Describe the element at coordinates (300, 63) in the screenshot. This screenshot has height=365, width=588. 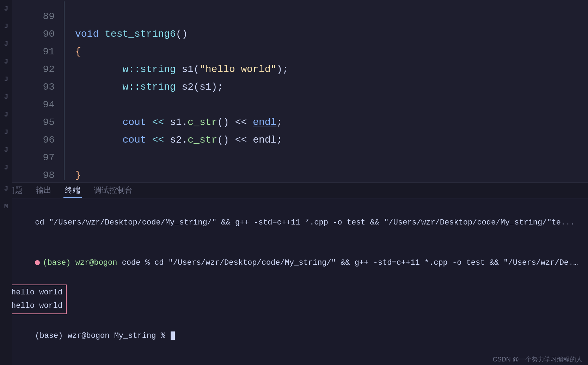
I see `code-line-92: 92 w::string s1("hello world");` at that location.